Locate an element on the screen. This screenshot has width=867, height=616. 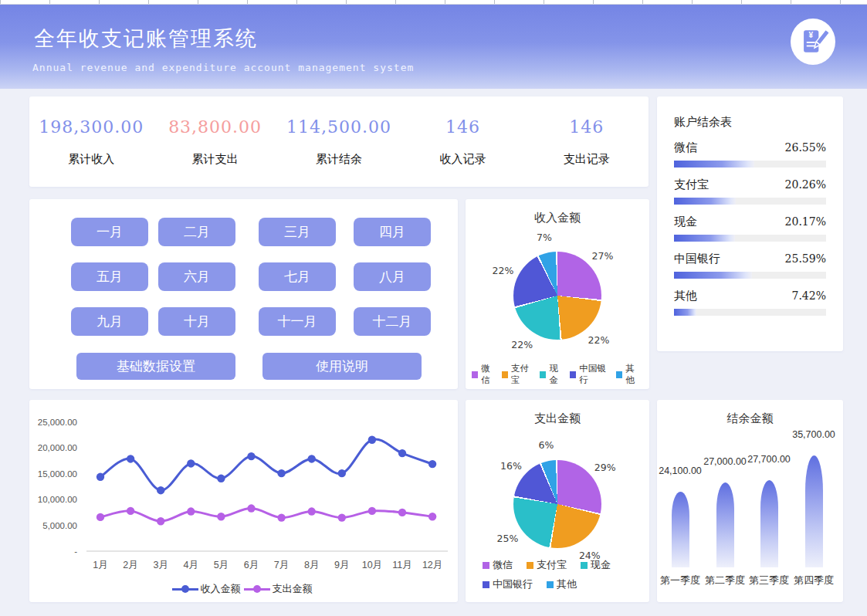
month-button-7: 七月 is located at coordinates (297, 276).